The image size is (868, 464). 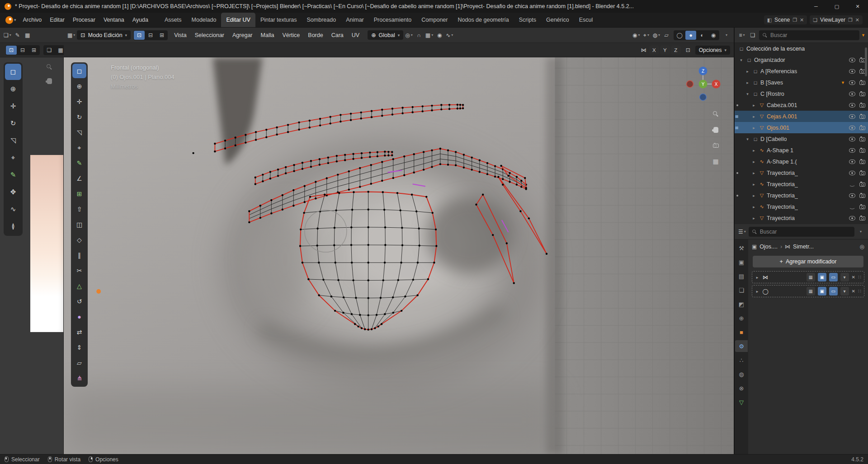 I want to click on outliner-row-trayectoria-4: ▸ ∿ Trayectoria_, so click(x=801, y=207).